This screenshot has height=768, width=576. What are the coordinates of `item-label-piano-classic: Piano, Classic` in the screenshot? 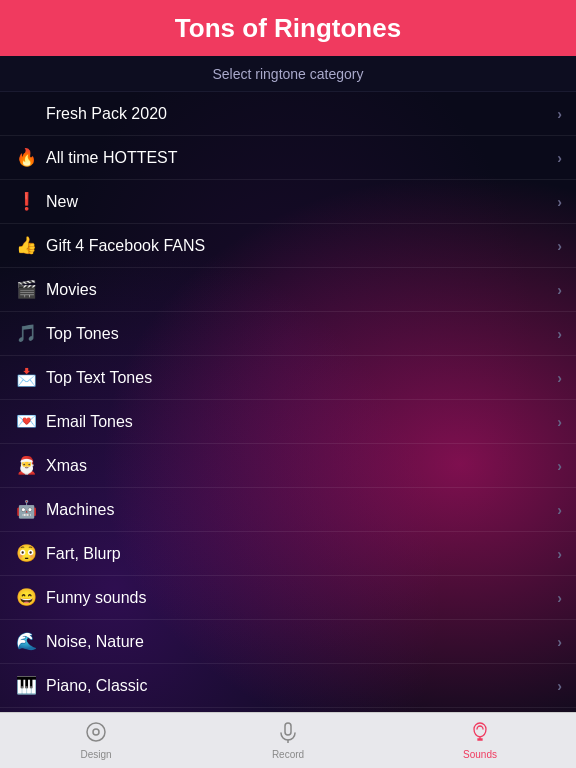 It's located at (96, 686).